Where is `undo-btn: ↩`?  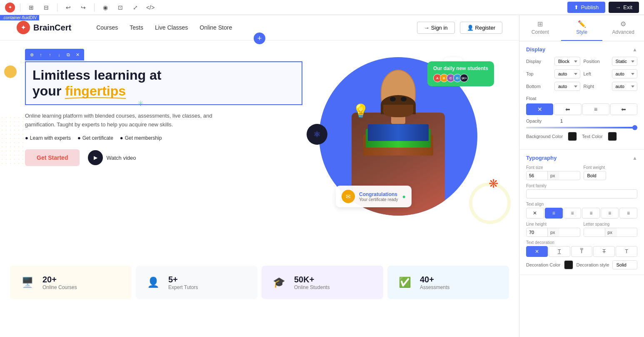 undo-btn: ↩ is located at coordinates (68, 8).